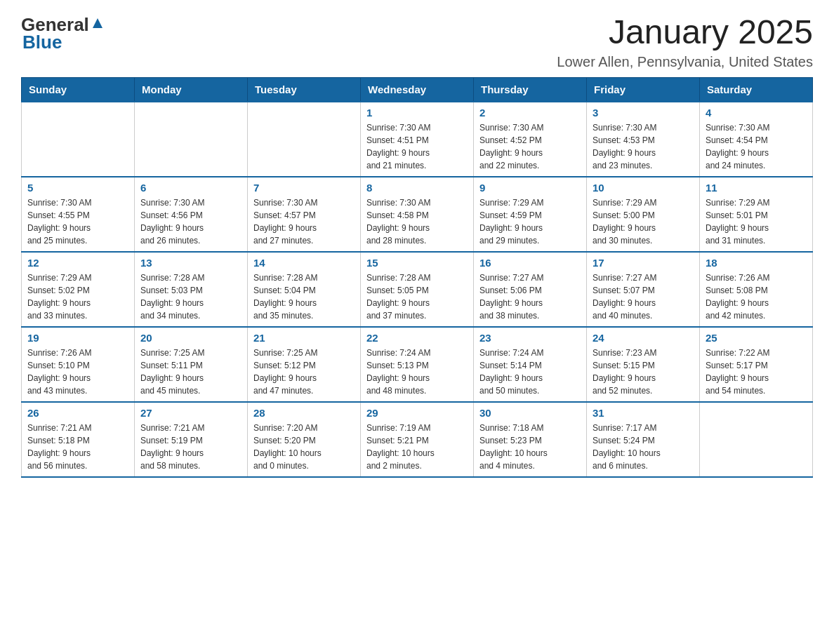  What do you see at coordinates (531, 365) in the screenshot?
I see `table-row: 23Sunrise: 7:24 AMSunset: 5:14 PMDayligh…` at bounding box center [531, 365].